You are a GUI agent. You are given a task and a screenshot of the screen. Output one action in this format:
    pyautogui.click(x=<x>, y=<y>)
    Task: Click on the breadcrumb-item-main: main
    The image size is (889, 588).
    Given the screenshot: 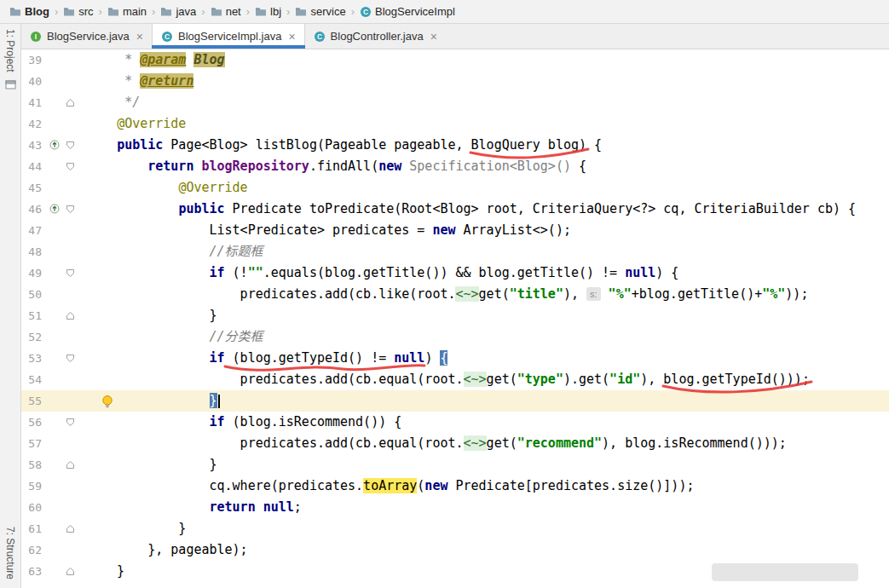 What is the action you would take?
    pyautogui.click(x=127, y=12)
    